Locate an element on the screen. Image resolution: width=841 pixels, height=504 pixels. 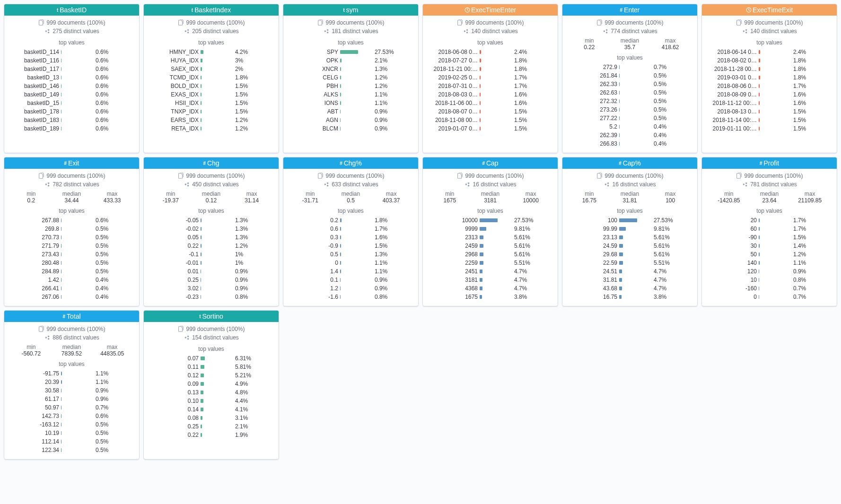
field-header: tsym is located at coordinates (351, 10).